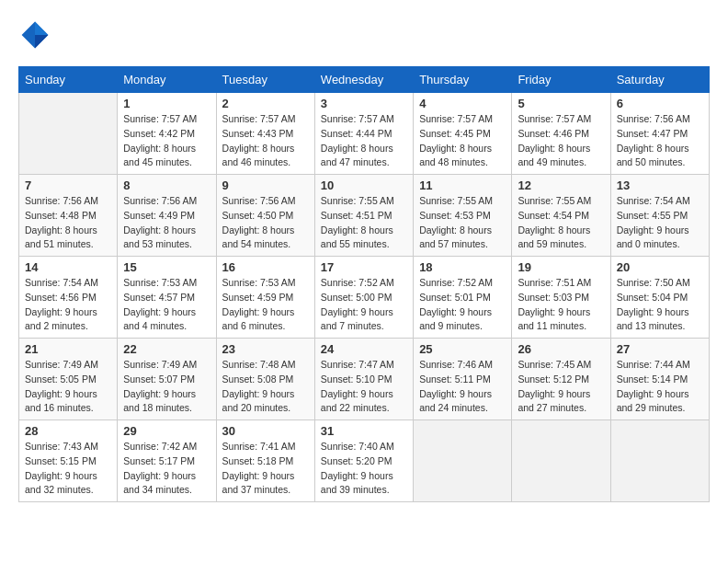 The image size is (728, 563). I want to click on day-info: Sunrise: 7:56 AM Sunset: 4:48 PM Dayligh…, so click(68, 223).